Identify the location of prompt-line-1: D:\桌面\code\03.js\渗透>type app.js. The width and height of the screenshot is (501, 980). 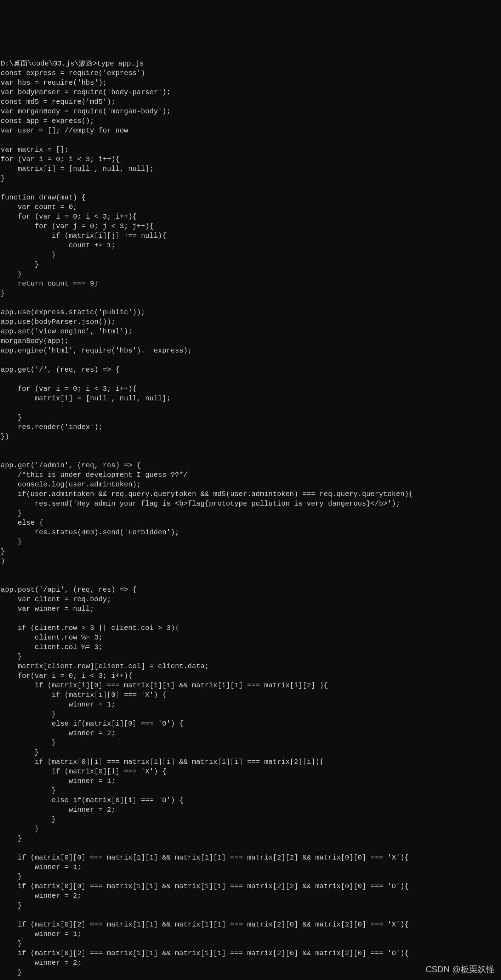
(72, 64).